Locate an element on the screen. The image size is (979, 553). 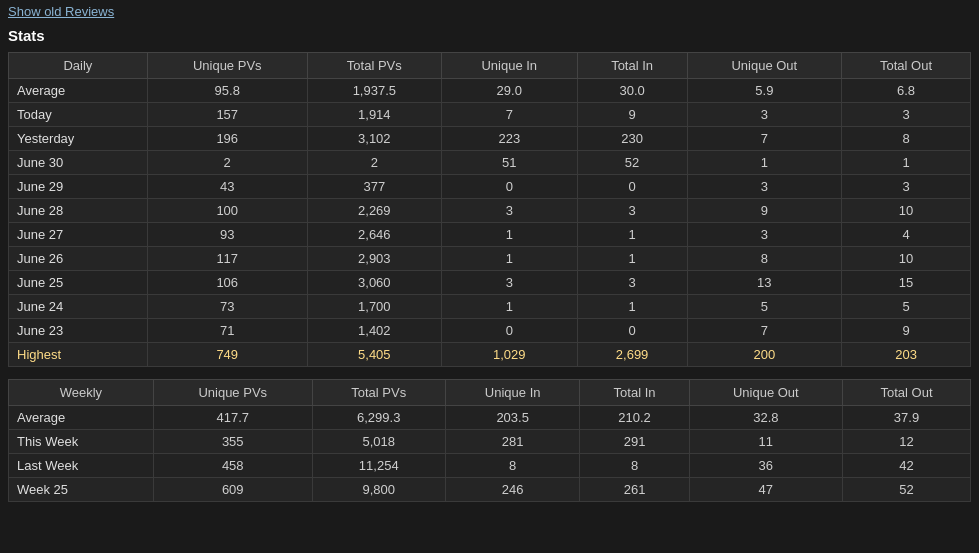
row-value: 43 is located at coordinates (227, 187).